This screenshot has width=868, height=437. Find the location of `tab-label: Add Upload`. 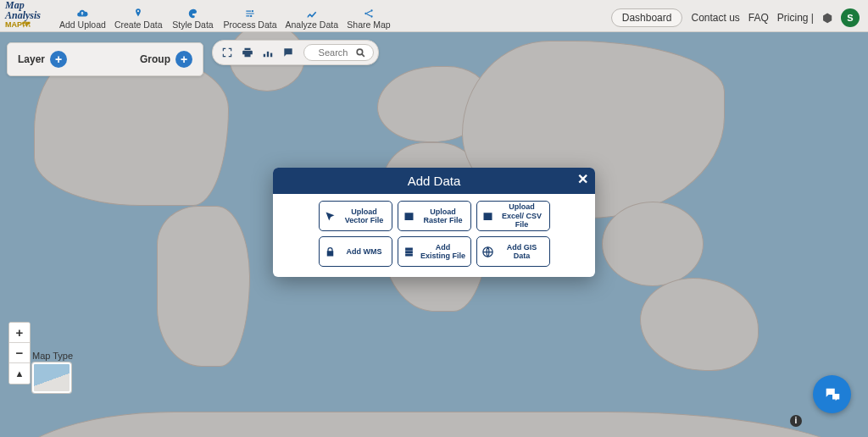

tab-label: Add Upload is located at coordinates (83, 25).